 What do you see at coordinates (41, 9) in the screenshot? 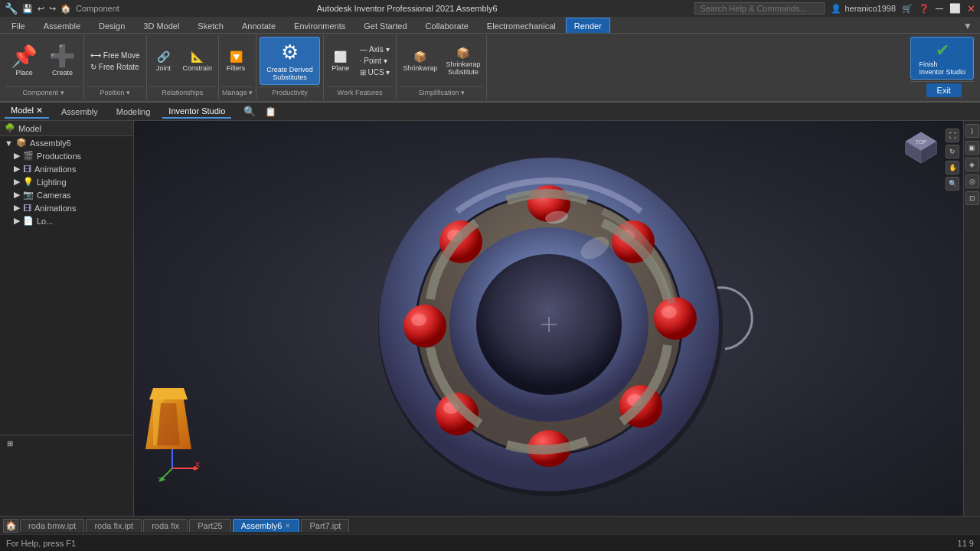
I see `quick-access-undo: ↩` at bounding box center [41, 9].